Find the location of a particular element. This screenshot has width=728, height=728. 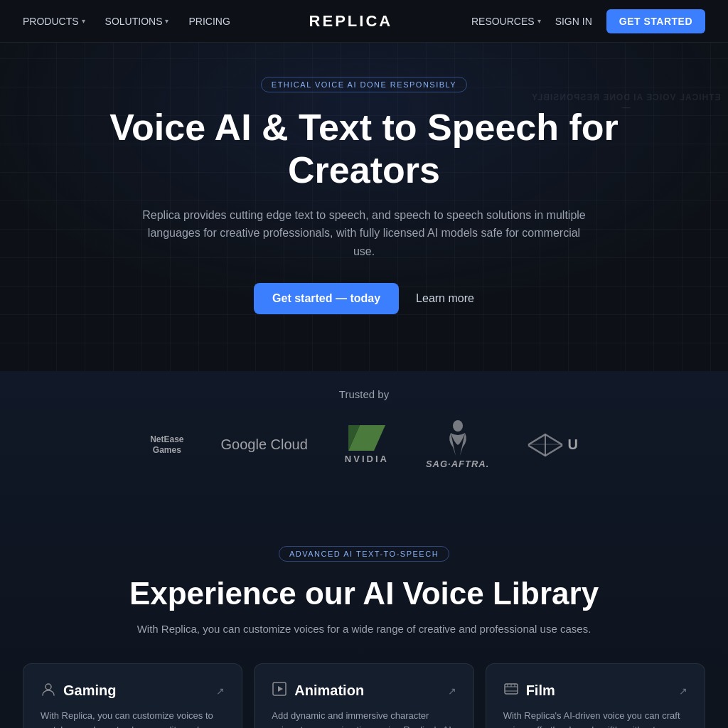

card-header-animation: Animation ↗ is located at coordinates (364, 691).